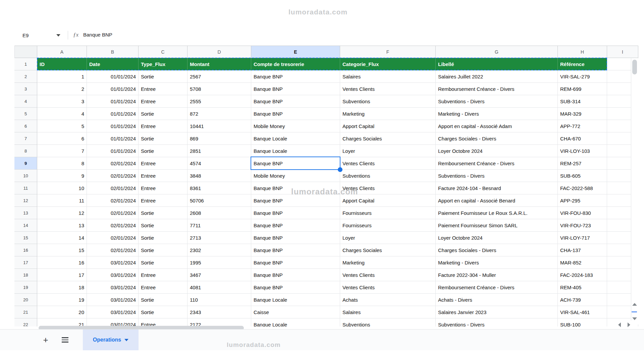  What do you see at coordinates (62, 89) in the screenshot?
I see `cell-A3: 2` at bounding box center [62, 89].